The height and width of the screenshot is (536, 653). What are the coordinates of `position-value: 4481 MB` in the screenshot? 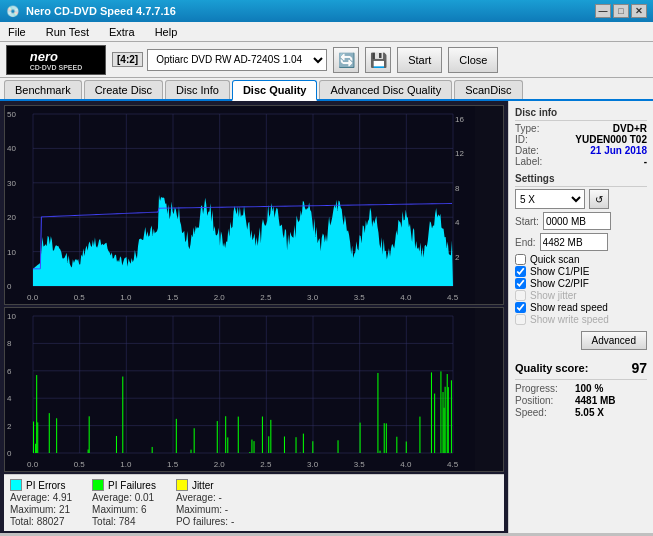 It's located at (611, 400).